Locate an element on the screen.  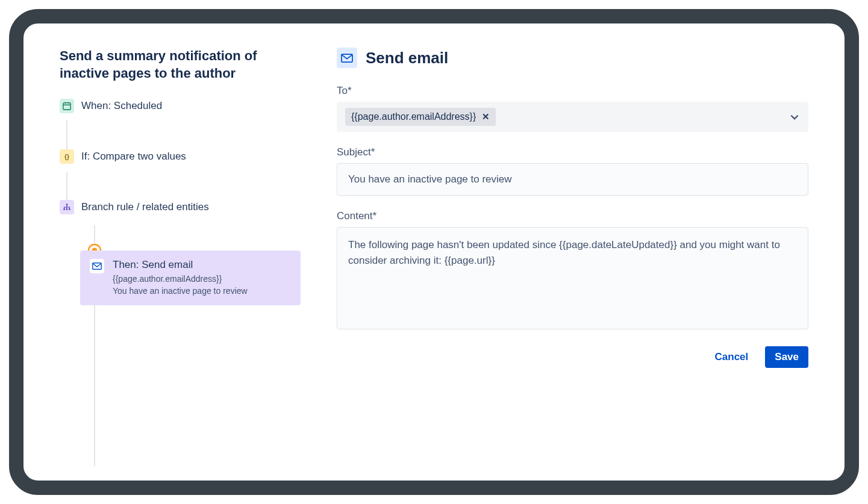
step-when: When: Scheduled is located at coordinates (180, 106).